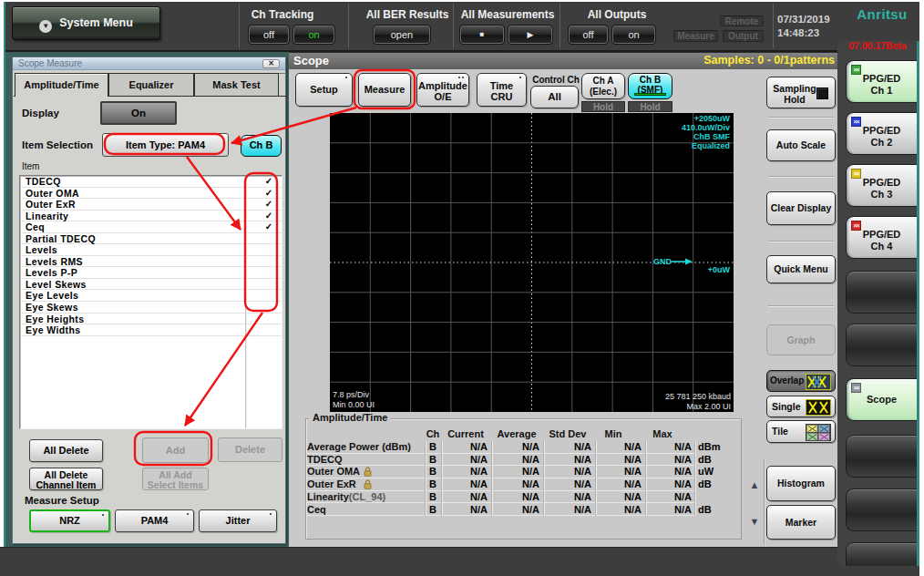  Describe the element at coordinates (857, 226) in the screenshot. I see `red-pattern-icon: ××` at that location.